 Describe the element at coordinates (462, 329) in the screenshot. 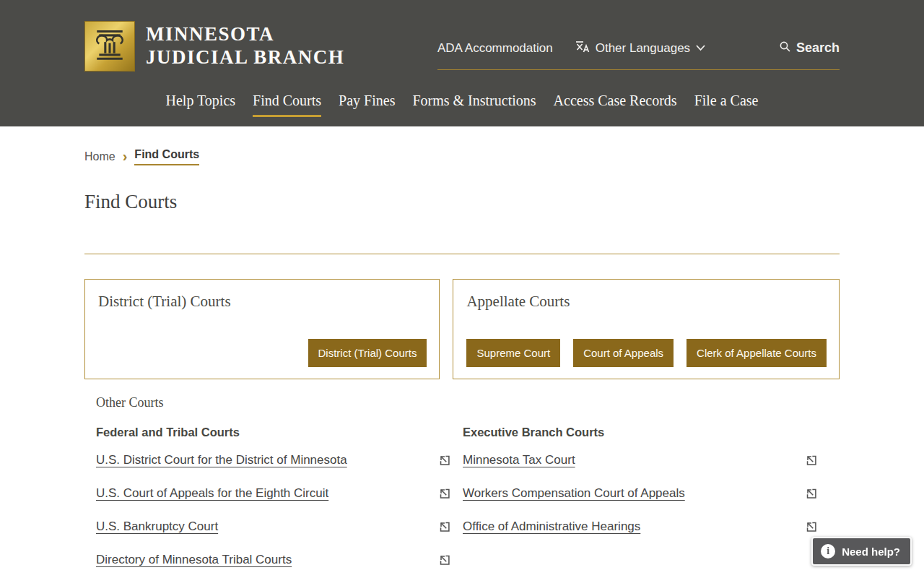

I see `court-cards: District (Trial) Courts District (Trial)…` at that location.